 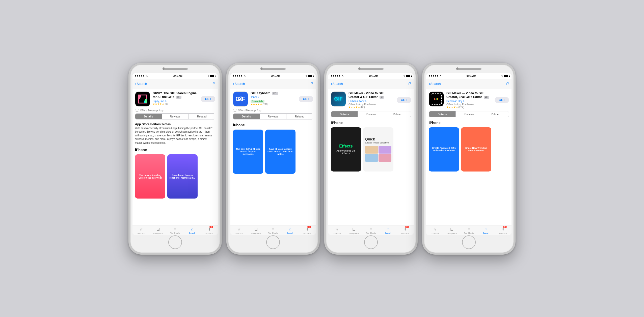 What do you see at coordinates (257, 101) in the screenshot?
I see `essentials-tag: Essentials` at bounding box center [257, 101].